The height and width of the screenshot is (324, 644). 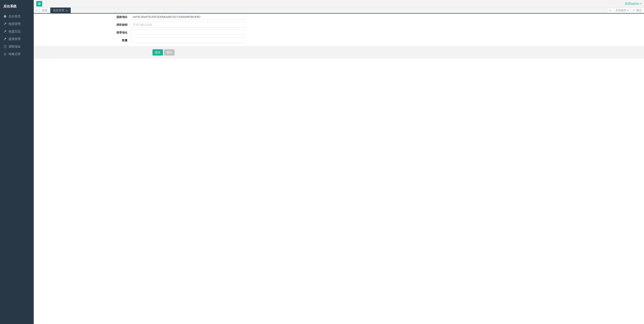 I want to click on welcome-prefix: 欢迎, so click(x=628, y=4).